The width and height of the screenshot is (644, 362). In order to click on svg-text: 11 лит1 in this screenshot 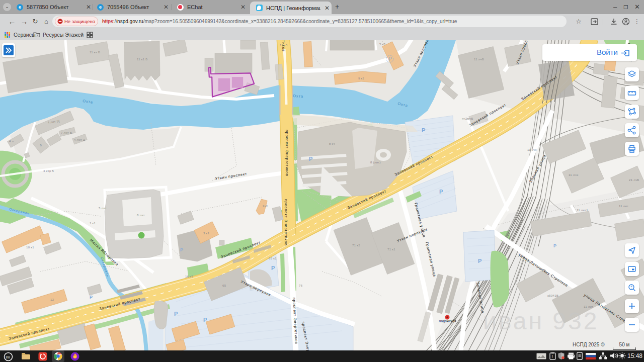, I will do `click(583, 210)`.